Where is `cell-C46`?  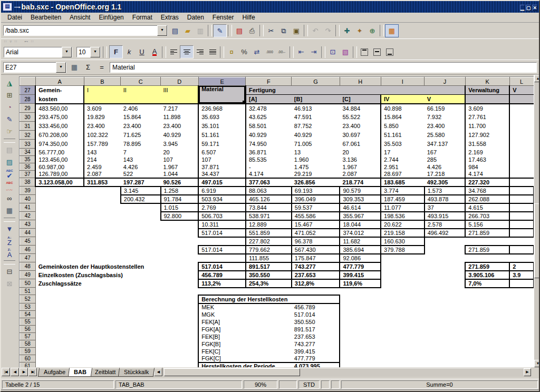
cell-C46 is located at coordinates (141, 250).